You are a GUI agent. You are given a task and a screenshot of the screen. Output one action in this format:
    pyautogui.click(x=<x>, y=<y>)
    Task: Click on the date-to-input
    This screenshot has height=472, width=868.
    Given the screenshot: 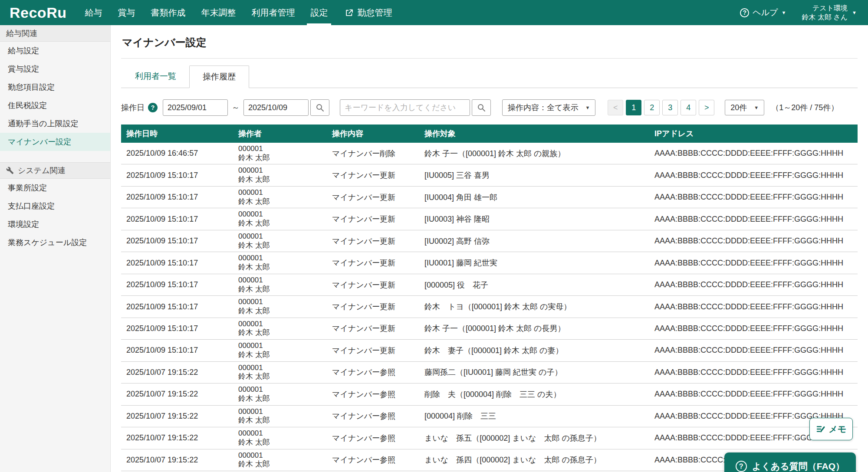 What is the action you would take?
    pyautogui.click(x=276, y=108)
    